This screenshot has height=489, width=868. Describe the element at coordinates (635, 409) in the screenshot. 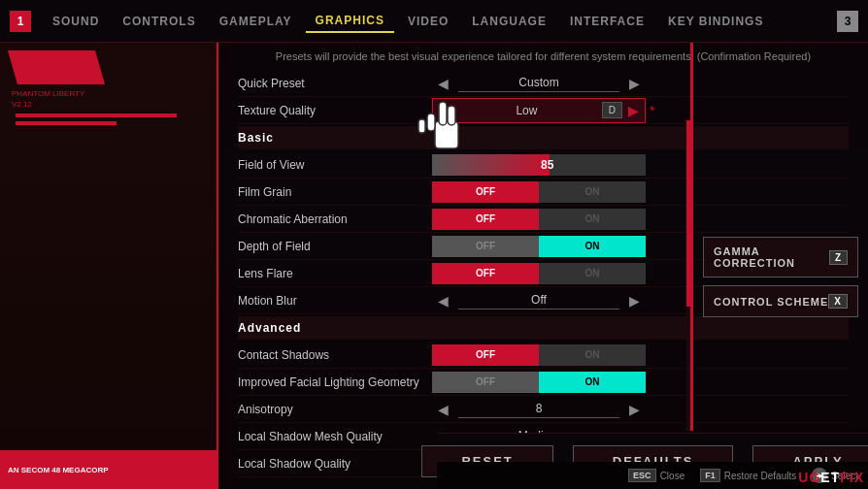

I see `anisotropy-next: ▶` at that location.